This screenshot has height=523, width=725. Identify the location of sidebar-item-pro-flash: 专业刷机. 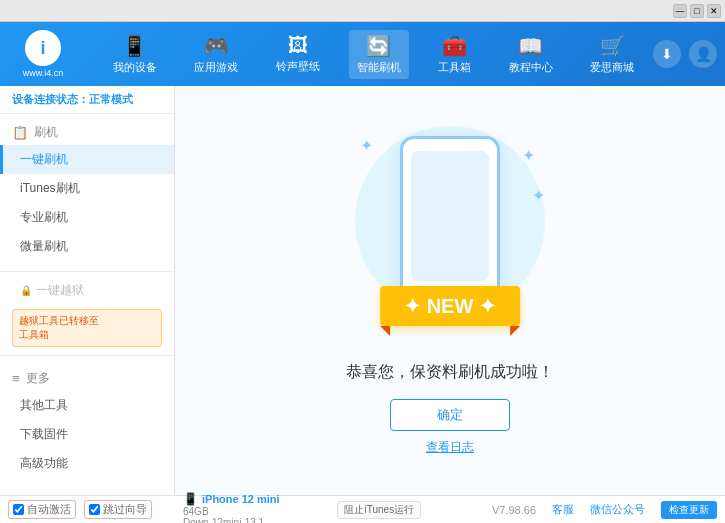
(87, 218).